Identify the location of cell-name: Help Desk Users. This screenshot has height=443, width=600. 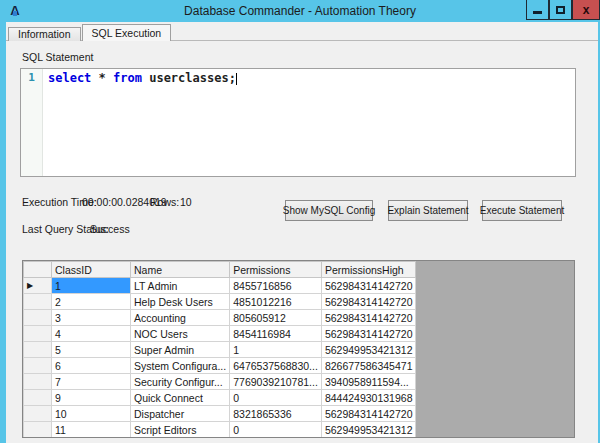
(180, 302).